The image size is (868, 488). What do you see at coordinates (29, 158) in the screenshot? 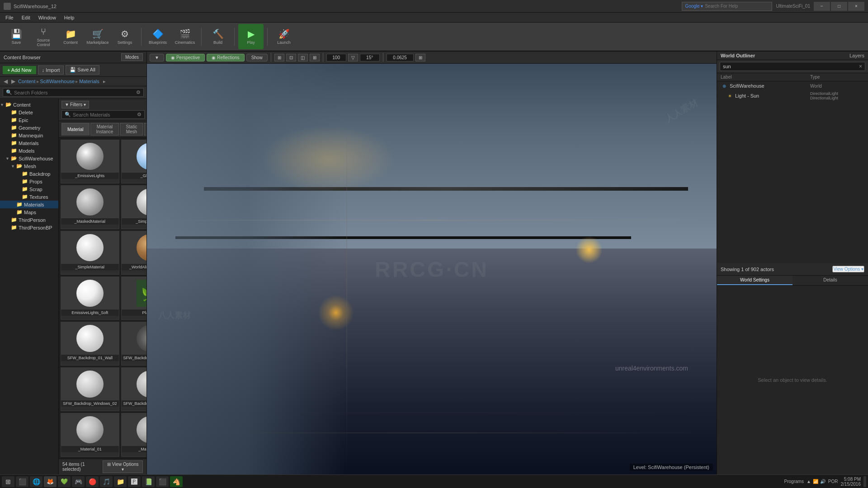
I see `tree-item-scifiwarehouse: ▼ 📂 ScifiWarehouse` at bounding box center [29, 158].